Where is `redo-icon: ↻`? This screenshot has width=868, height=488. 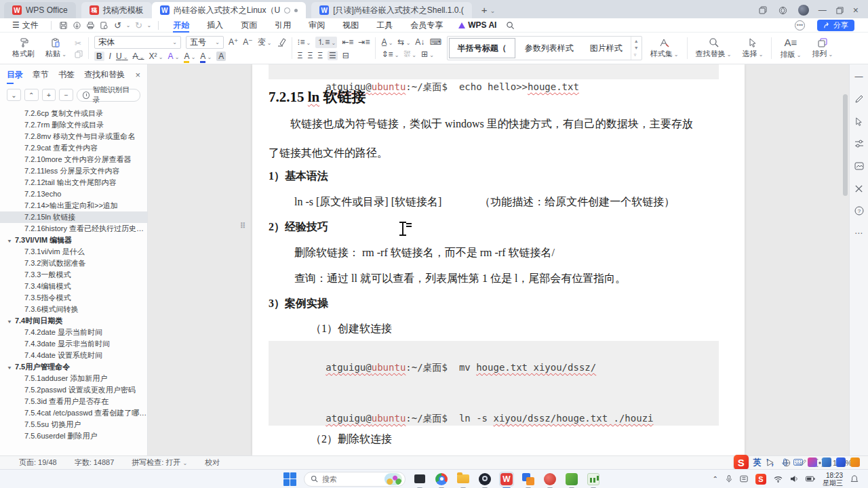 redo-icon: ↻ is located at coordinates (138, 25).